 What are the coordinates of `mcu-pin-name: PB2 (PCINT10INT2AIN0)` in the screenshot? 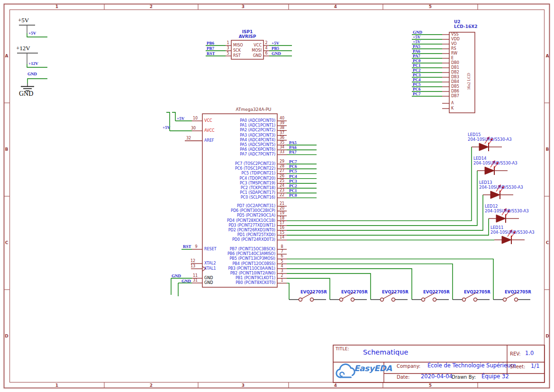 It's located at (253, 273).